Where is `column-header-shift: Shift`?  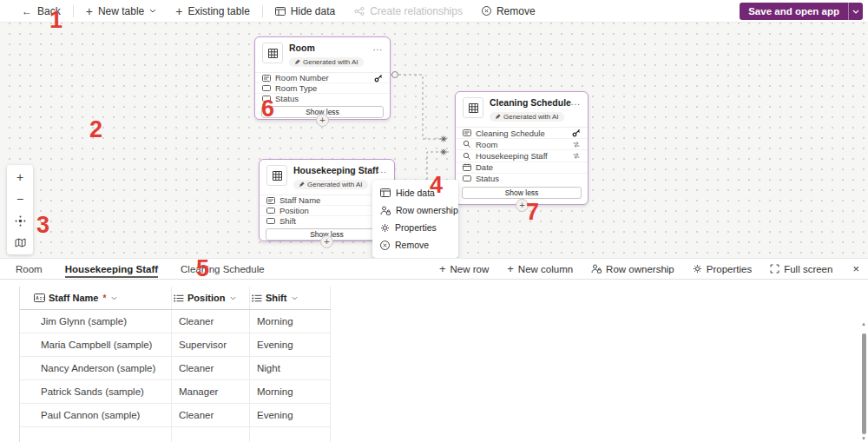 column-header-shift: Shift is located at coordinates (290, 298).